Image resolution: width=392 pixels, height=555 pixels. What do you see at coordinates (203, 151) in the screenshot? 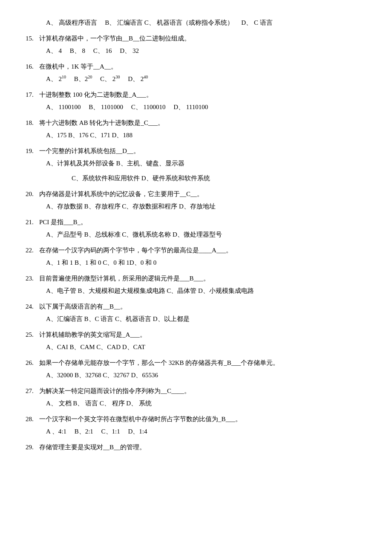
I see `question-text: 一个完整的计算机系统包括__D__。` at bounding box center [203, 151].